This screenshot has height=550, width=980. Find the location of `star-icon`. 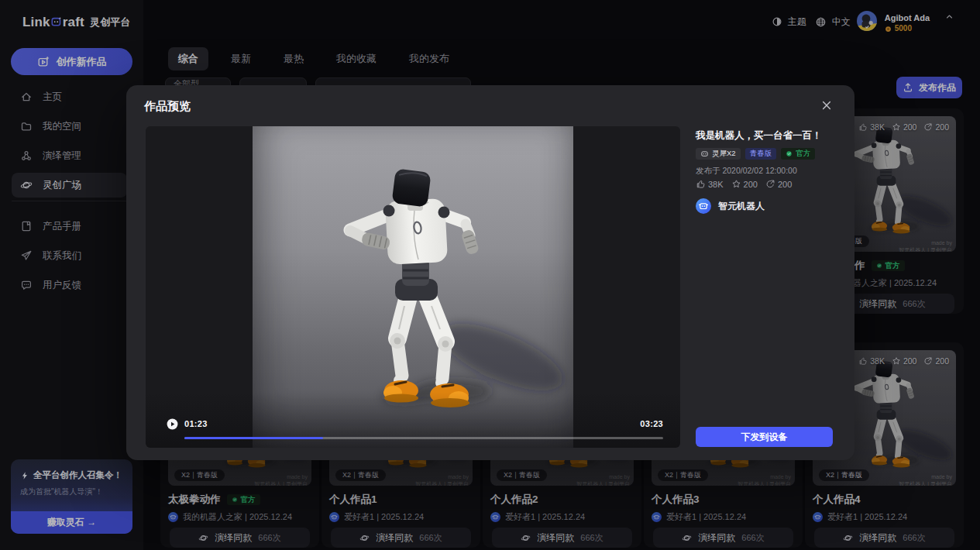

star-icon is located at coordinates (736, 184).